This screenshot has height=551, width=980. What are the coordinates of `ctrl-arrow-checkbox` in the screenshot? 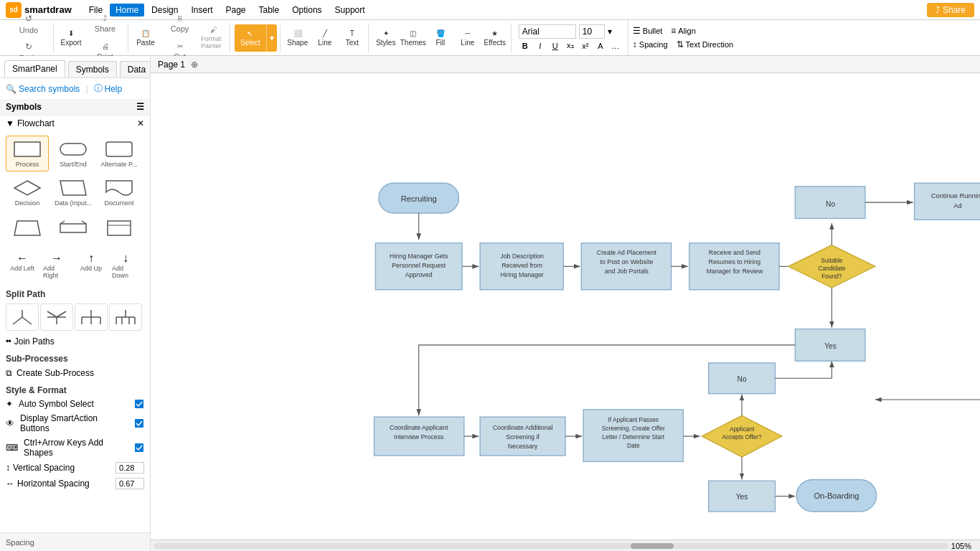 It's located at (139, 448).